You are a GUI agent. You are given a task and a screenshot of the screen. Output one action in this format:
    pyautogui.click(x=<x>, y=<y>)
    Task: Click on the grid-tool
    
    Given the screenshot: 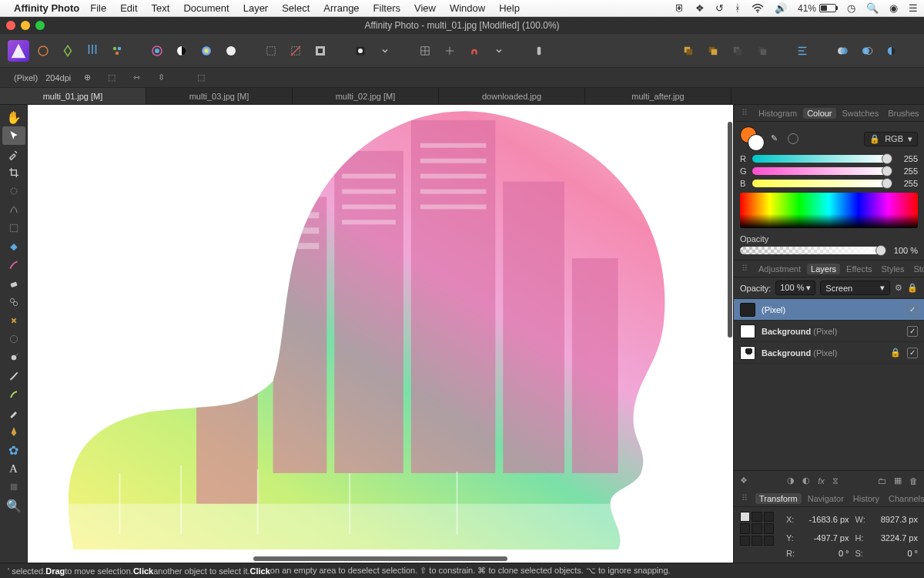 What is the action you would take?
    pyautogui.click(x=14, y=487)
    